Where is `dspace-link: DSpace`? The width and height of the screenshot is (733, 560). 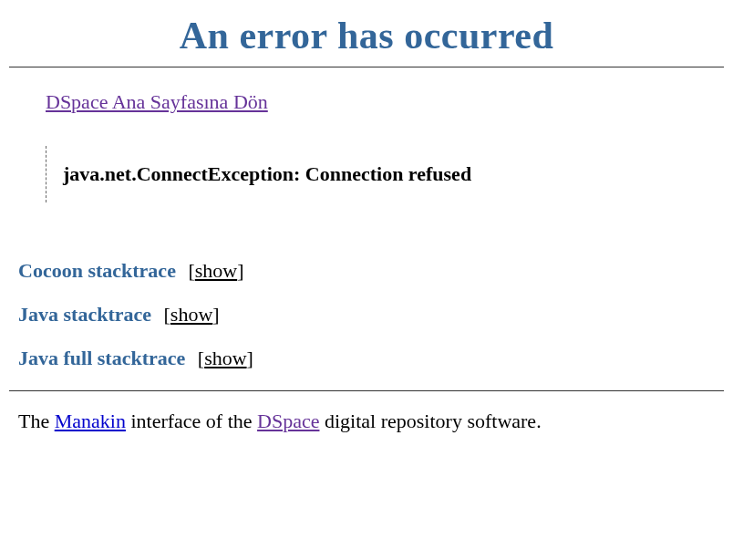 dspace-link: DSpace is located at coordinates (288, 421).